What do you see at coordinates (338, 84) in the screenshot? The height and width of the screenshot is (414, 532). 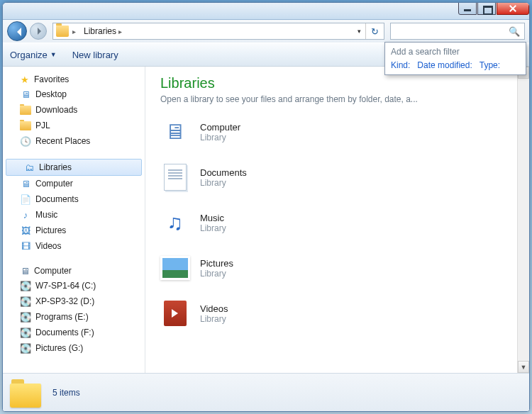 I see `page-title: Libraries` at bounding box center [338, 84].